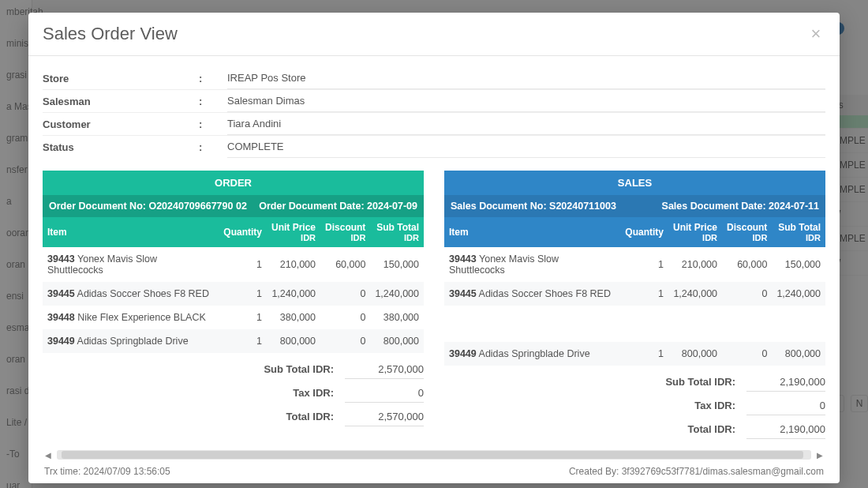 The height and width of the screenshot is (488, 868). I want to click on order-total-label: Total IDR:, so click(272, 417).